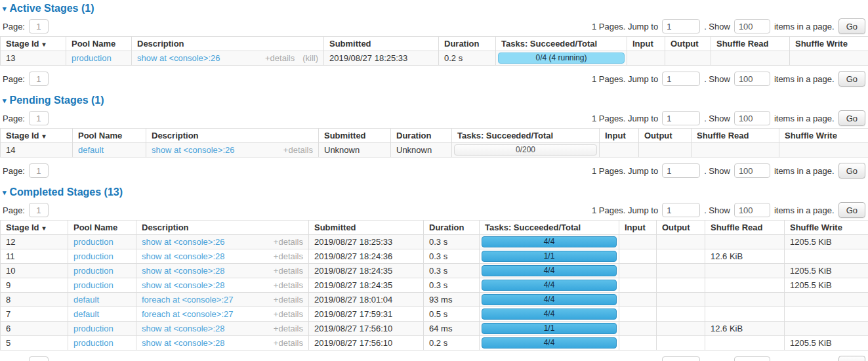  I want to click on section-heading-pending-stages-1: ▾Pending Stages (1), so click(436, 100).